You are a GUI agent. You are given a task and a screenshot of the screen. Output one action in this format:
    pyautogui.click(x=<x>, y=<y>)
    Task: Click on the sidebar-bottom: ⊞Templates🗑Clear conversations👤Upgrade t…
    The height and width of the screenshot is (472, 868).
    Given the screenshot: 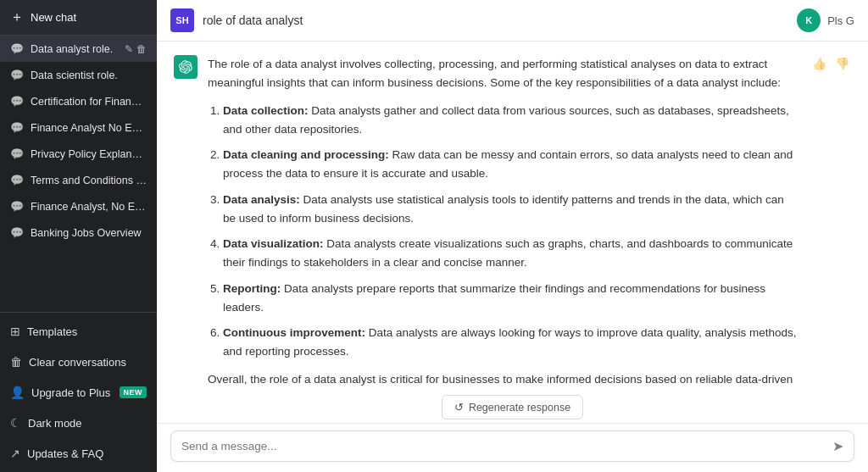 What is the action you would take?
    pyautogui.click(x=78, y=391)
    